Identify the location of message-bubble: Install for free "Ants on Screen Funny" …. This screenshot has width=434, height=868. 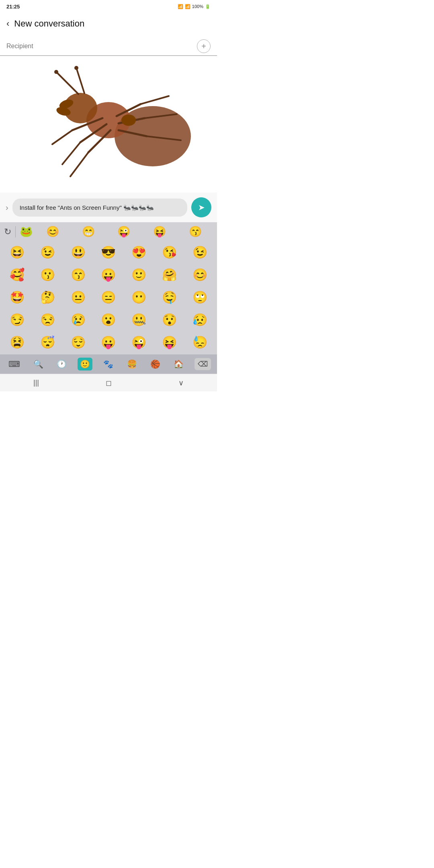
(100, 207).